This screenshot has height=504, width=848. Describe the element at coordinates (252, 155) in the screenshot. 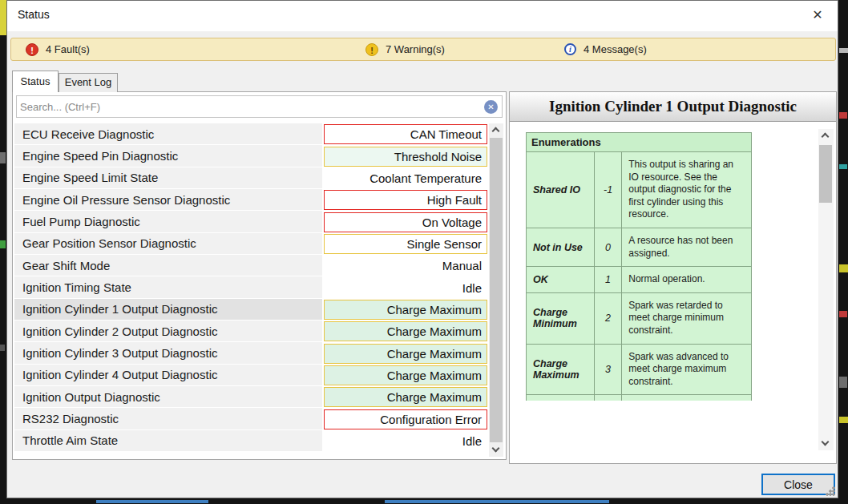

I see `status-row: Engine Speed Pin DiagnosticThreshold Noi…` at that location.